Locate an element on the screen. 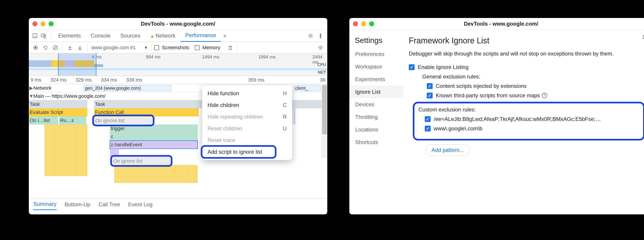 The height and width of the screenshot is (240, 644). capture-settings-gear-icon is located at coordinates (320, 48).